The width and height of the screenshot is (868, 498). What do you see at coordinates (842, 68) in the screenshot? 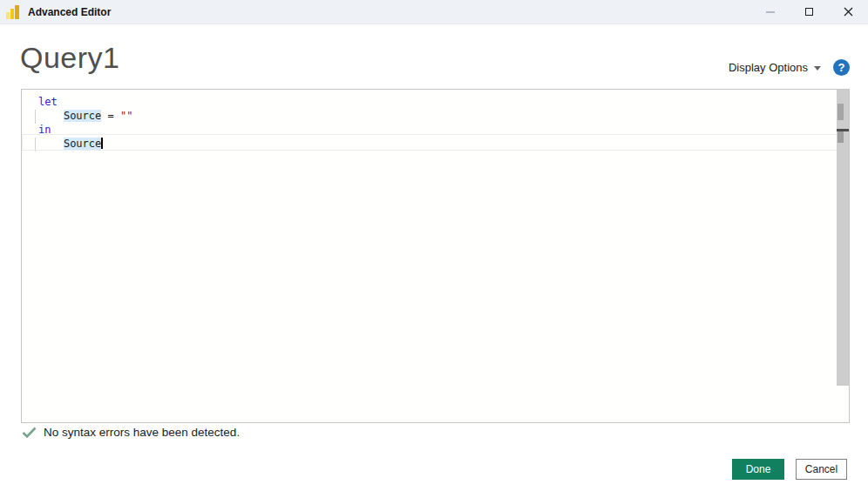
I see `help-icon: ?` at bounding box center [842, 68].